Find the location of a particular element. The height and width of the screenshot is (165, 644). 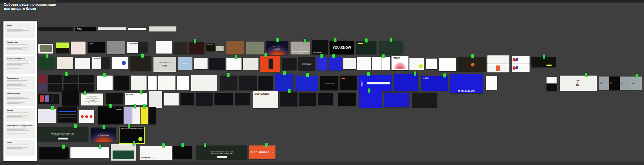

thumbnail-card-white-lime is located at coordinates (83, 63).